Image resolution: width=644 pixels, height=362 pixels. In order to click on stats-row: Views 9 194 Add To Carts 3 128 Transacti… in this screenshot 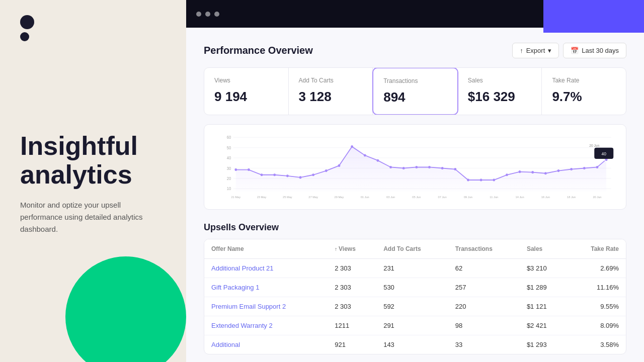, I will do `click(415, 92)`.